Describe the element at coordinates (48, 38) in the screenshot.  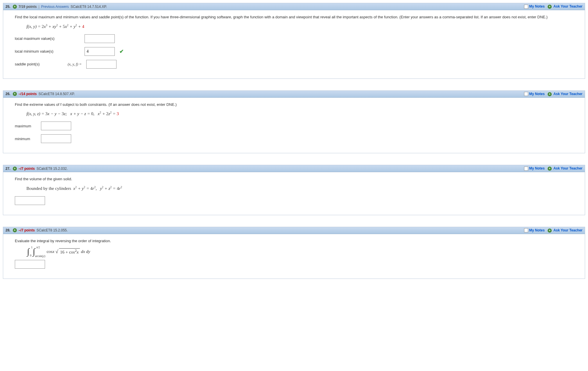
I see `local-max-label: local maximum value(s)` at that location.